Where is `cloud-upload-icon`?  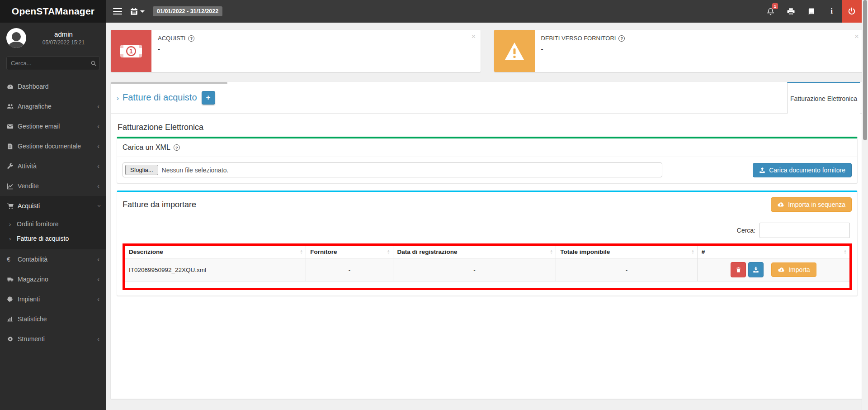 cloud-upload-icon is located at coordinates (781, 205).